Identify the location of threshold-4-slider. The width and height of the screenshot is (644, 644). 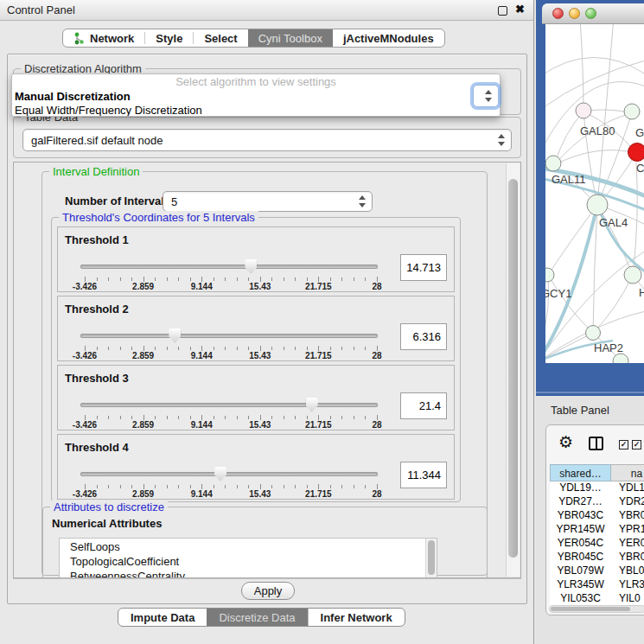
(229, 475).